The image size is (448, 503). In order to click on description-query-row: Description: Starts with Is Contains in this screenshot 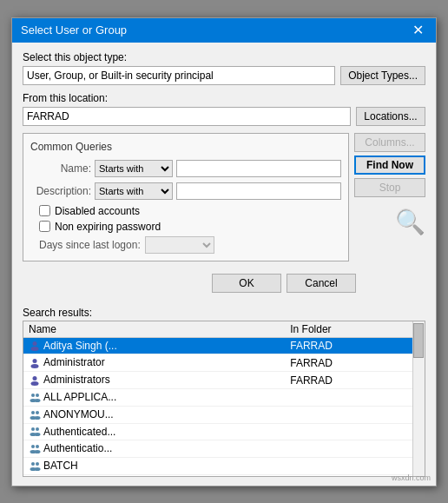, I will do `click(186, 191)`.